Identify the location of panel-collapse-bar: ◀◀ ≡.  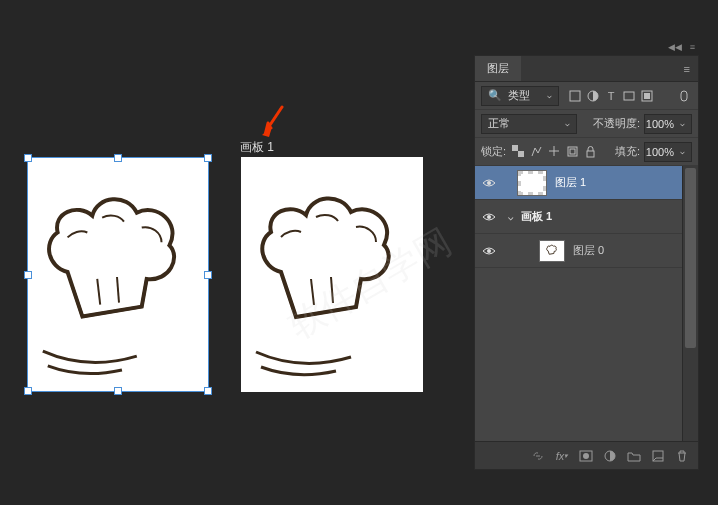
(586, 48).